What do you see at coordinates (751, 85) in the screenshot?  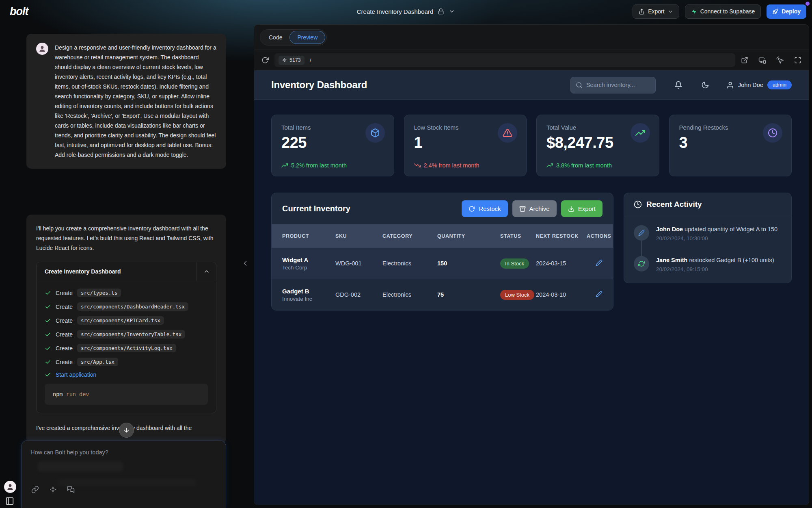 I see `user-name: John Doe` at bounding box center [751, 85].